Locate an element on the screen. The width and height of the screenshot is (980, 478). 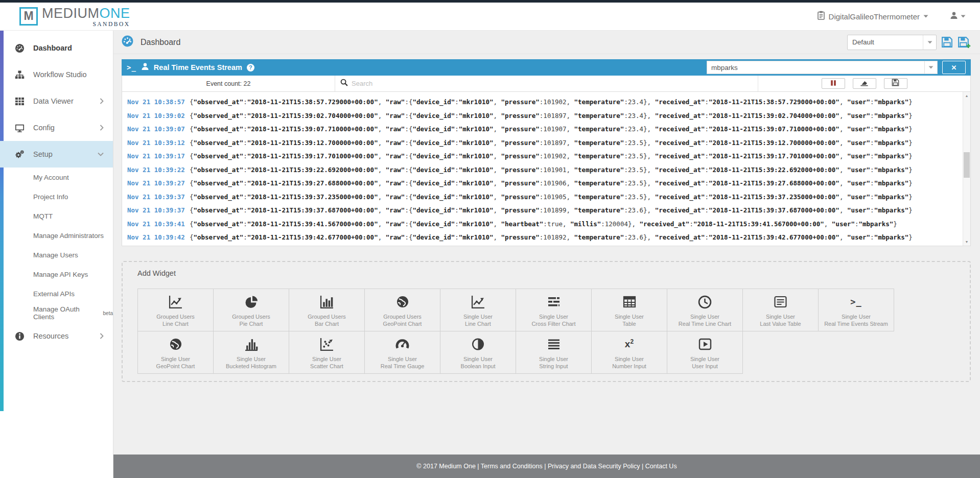
sidebar-item-workflow-studio: Workflow Studio is located at coordinates (56, 75).